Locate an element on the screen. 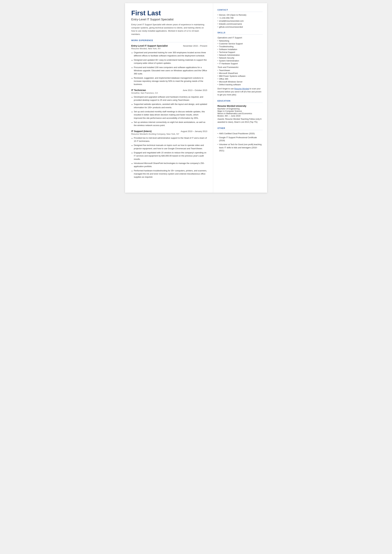  list-item: Troubleshooting is located at coordinates (240, 47).